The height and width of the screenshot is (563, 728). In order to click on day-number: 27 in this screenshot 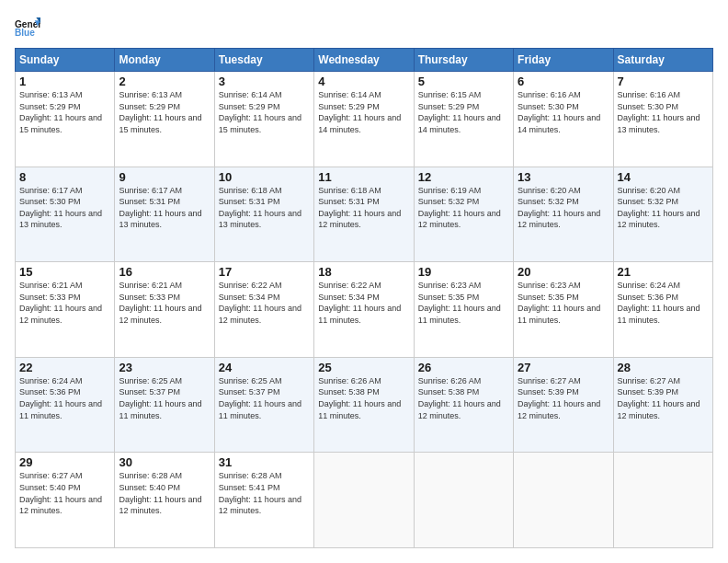, I will do `click(563, 368)`.